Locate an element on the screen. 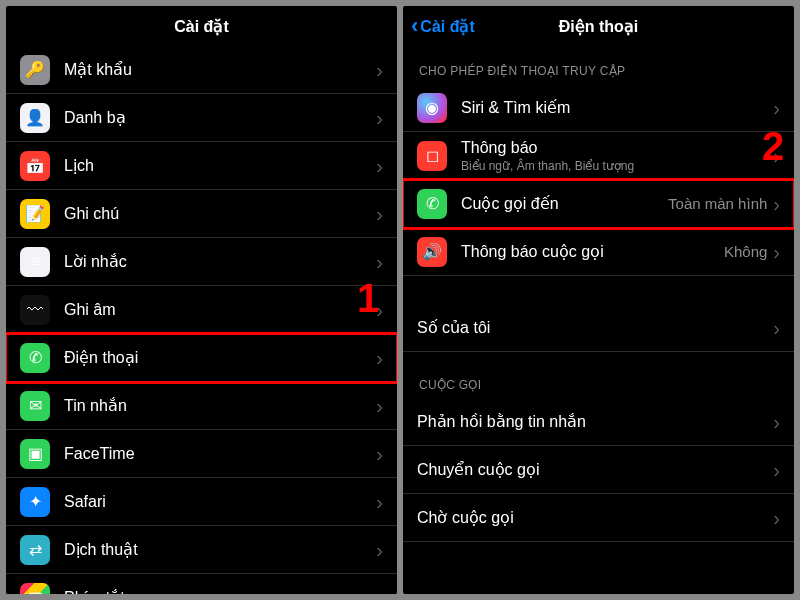 Image resolution: width=800 pixels, height=600 pixels. app-icon: 〰 is located at coordinates (35, 310).